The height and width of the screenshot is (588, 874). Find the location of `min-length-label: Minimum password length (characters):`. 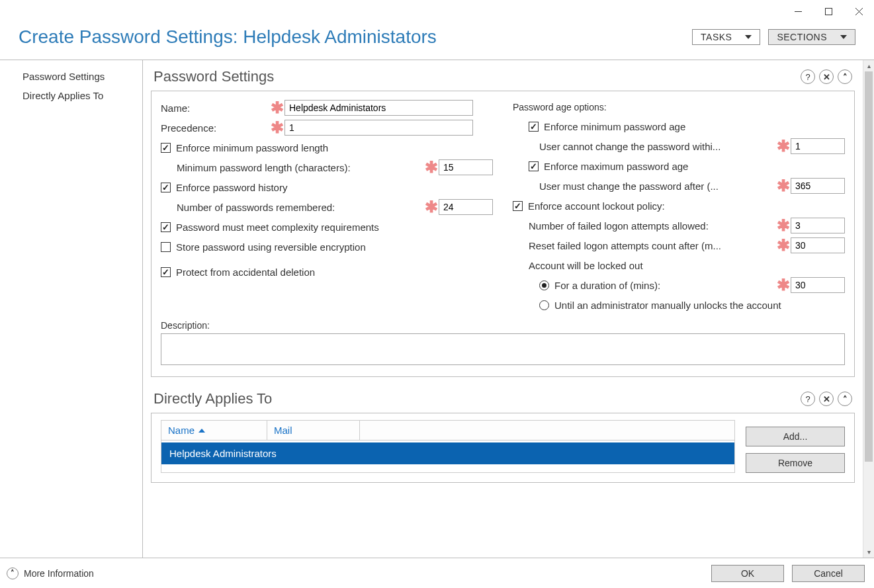

min-length-label: Minimum password length (characters): is located at coordinates (300, 168).